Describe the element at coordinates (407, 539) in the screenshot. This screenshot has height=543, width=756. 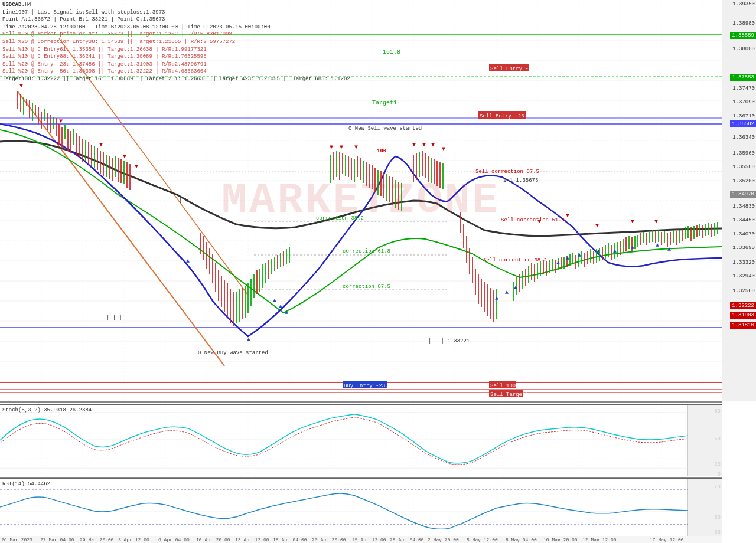
I see `time-label-11: 28 Apr 04:00` at that location.